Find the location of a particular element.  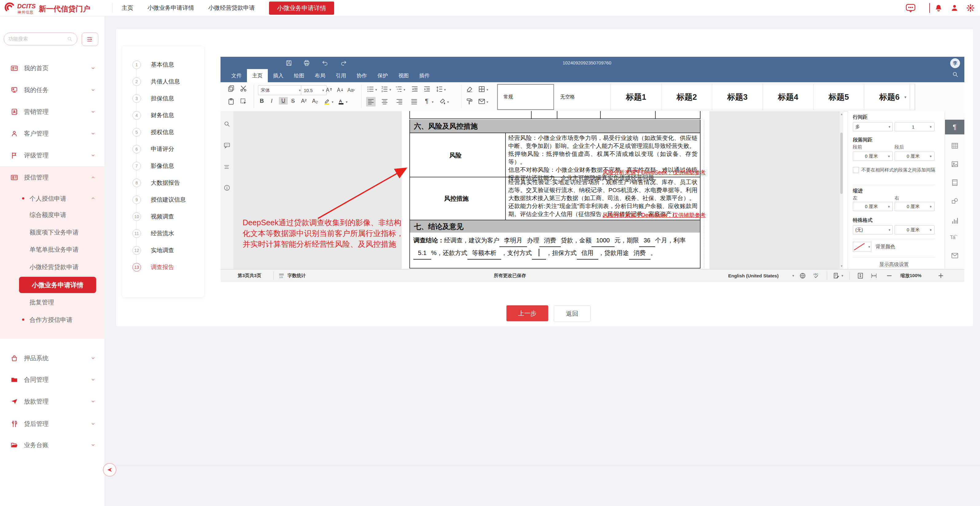

sidebar-item-放款管理: 放款管理 is located at coordinates (52, 401).